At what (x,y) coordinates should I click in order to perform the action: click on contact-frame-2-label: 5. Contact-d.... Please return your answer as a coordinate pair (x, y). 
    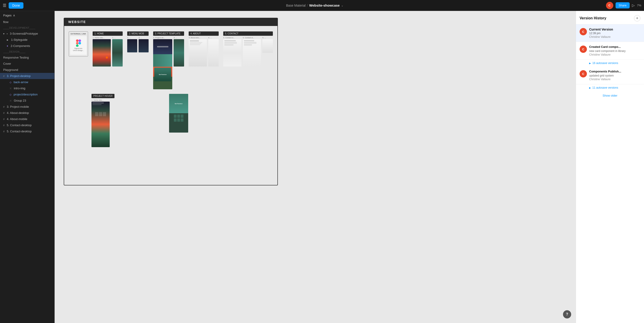
    Looking at the image, I should click on (252, 38).